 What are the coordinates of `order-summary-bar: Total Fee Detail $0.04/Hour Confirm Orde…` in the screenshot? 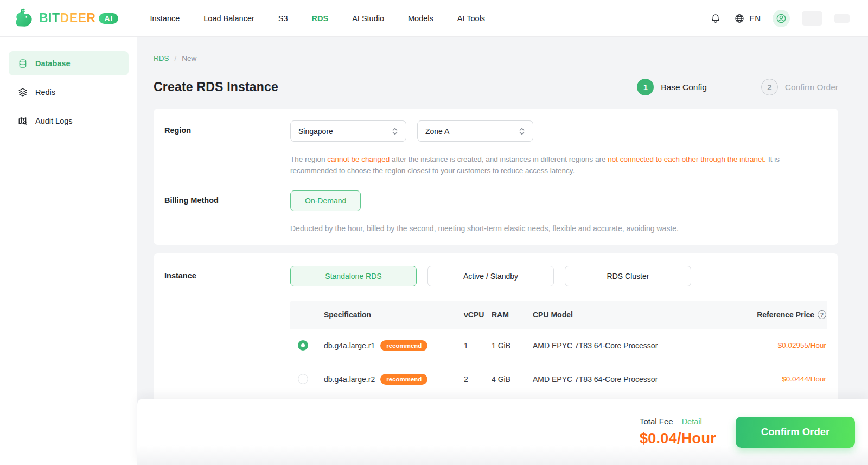 It's located at (502, 432).